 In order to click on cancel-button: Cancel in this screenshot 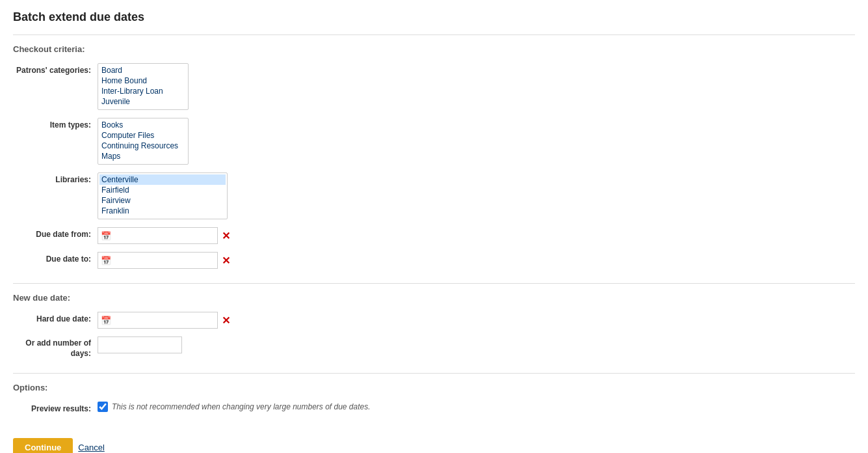, I will do `click(91, 448)`.